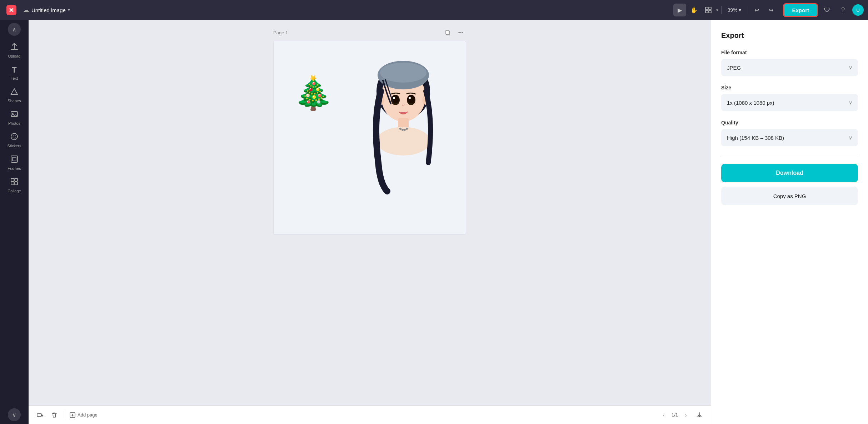 Image resolution: width=868 pixels, height=424 pixels. What do you see at coordinates (26, 10) in the screenshot?
I see `cloud-icon: ☁` at bounding box center [26, 10].